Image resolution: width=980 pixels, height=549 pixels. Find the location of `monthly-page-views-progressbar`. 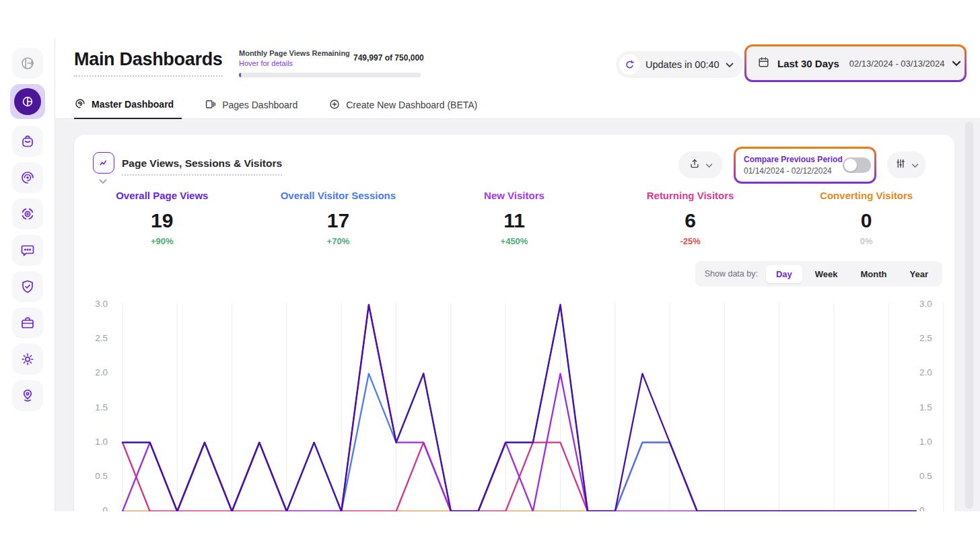

monthly-page-views-progressbar is located at coordinates (330, 75).